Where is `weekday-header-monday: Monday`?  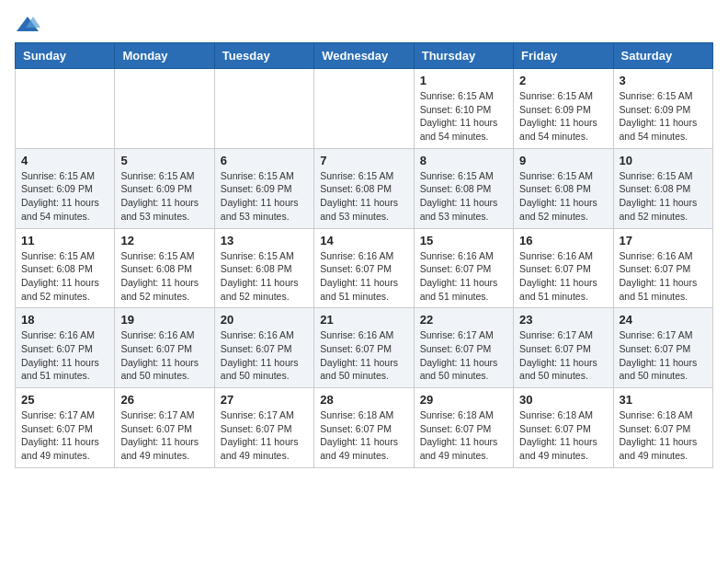
weekday-header-monday: Monday is located at coordinates (165, 56).